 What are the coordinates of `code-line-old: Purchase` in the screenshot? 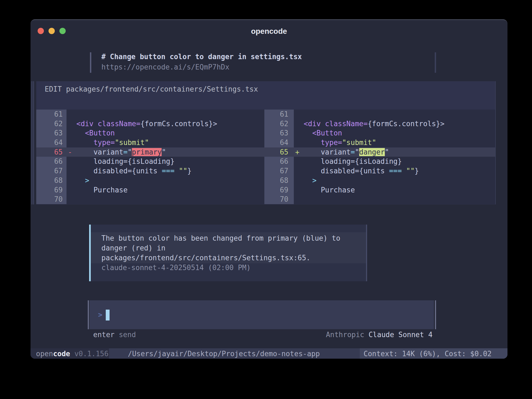 It's located at (165, 190).